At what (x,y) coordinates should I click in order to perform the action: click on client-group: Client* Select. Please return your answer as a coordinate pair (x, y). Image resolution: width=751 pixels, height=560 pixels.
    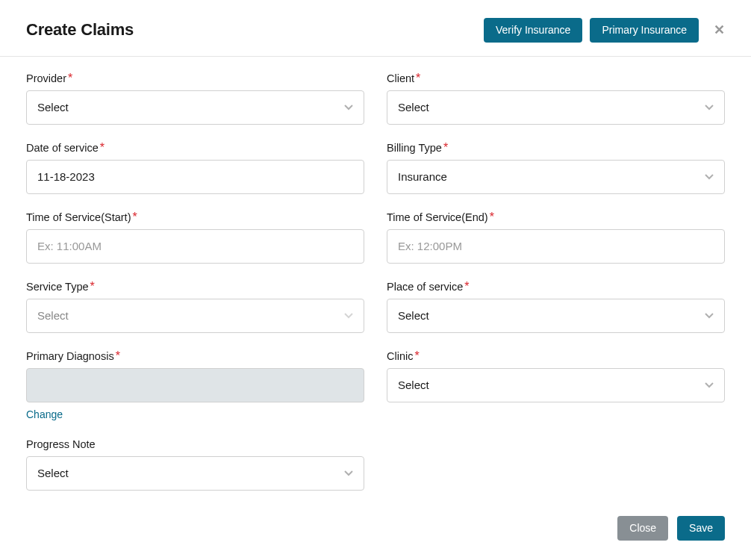
    Looking at the image, I should click on (555, 99).